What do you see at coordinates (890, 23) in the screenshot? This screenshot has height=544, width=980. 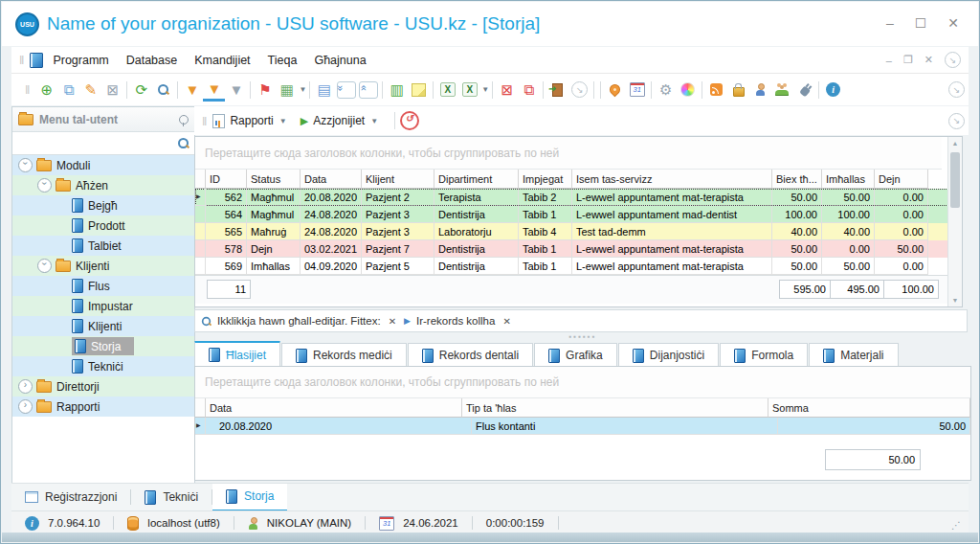 I see `minimize-button: –` at bounding box center [890, 23].